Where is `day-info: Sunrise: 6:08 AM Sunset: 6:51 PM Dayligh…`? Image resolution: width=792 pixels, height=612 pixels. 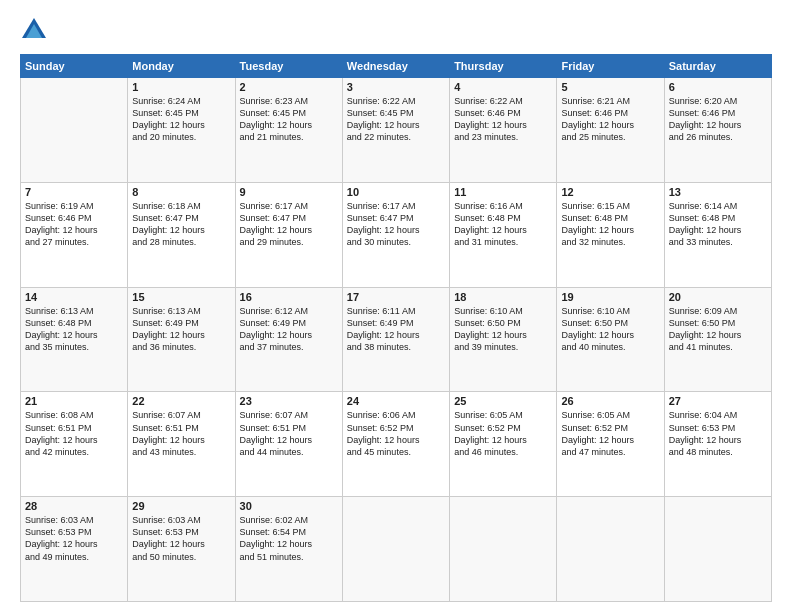 day-info: Sunrise: 6:08 AM Sunset: 6:51 PM Dayligh… is located at coordinates (74, 434).